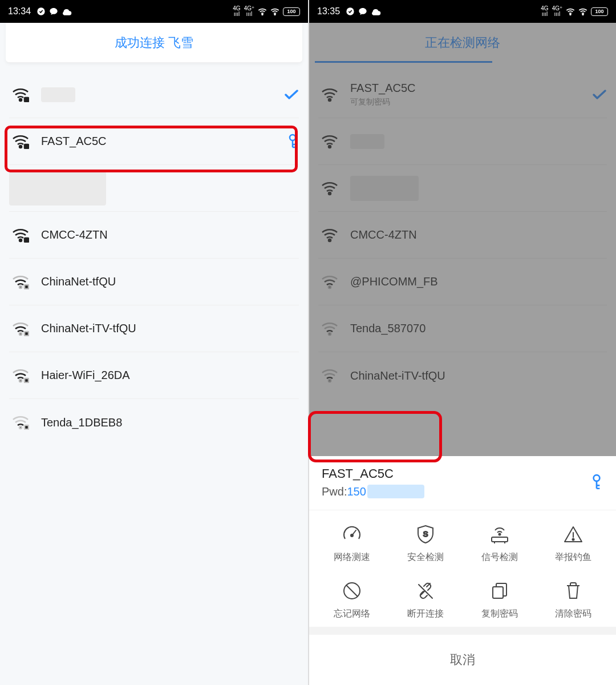 Image resolution: width=616 pixels, height=685 pixels. I want to click on action-copy: 复制密码, so click(500, 599).